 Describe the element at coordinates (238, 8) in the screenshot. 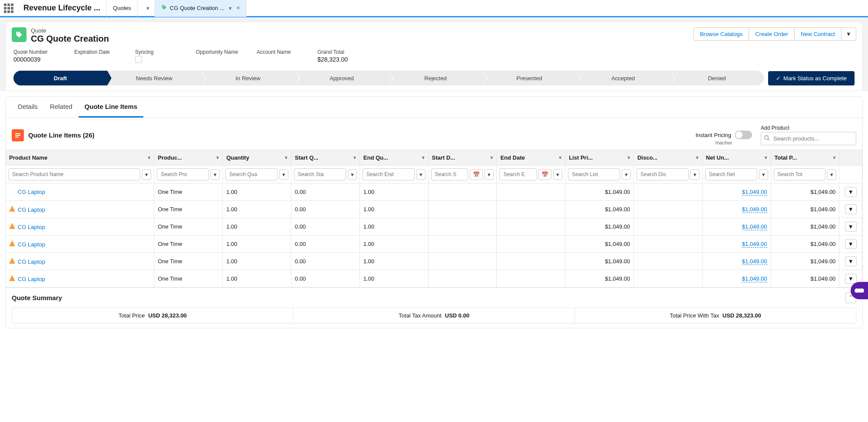

I see `close-icon: ✕` at that location.